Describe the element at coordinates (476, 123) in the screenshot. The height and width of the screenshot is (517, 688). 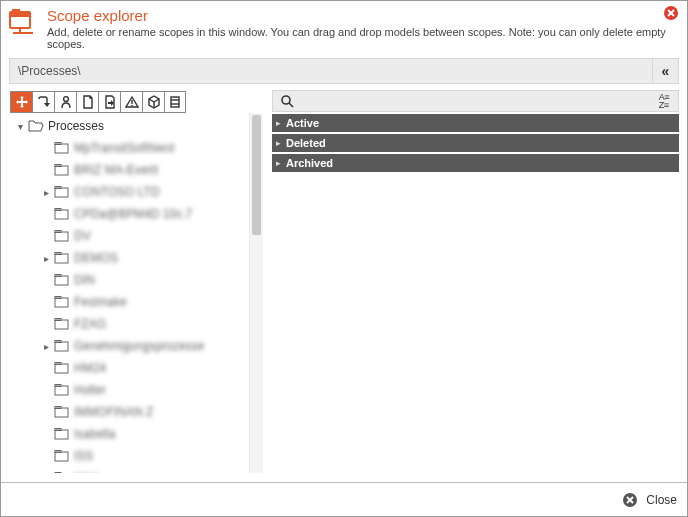
I see `category-band: ▸Active` at that location.